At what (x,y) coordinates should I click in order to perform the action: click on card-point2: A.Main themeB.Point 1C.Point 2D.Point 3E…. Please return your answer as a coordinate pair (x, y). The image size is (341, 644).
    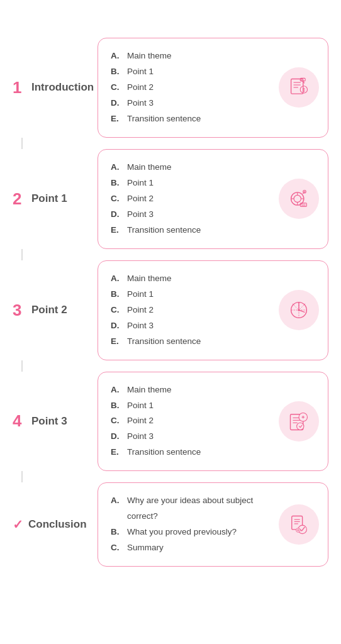
    Looking at the image, I should click on (213, 311).